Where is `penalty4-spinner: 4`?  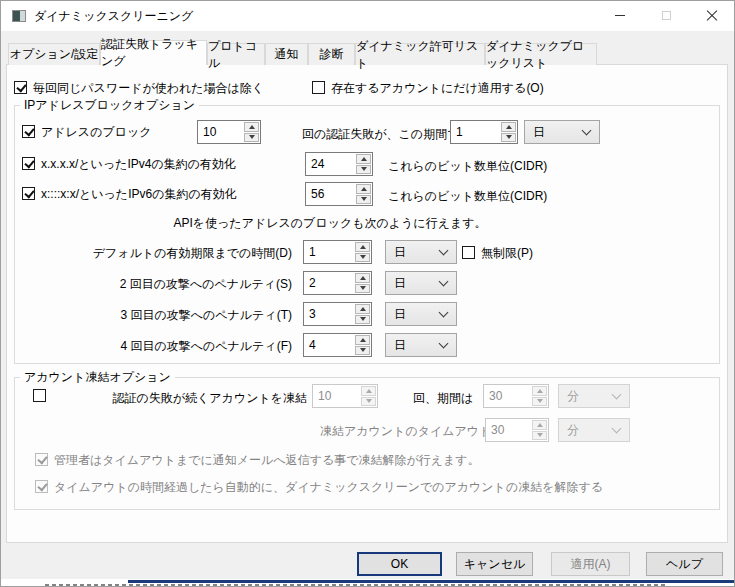
penalty4-spinner: 4 is located at coordinates (338, 345).